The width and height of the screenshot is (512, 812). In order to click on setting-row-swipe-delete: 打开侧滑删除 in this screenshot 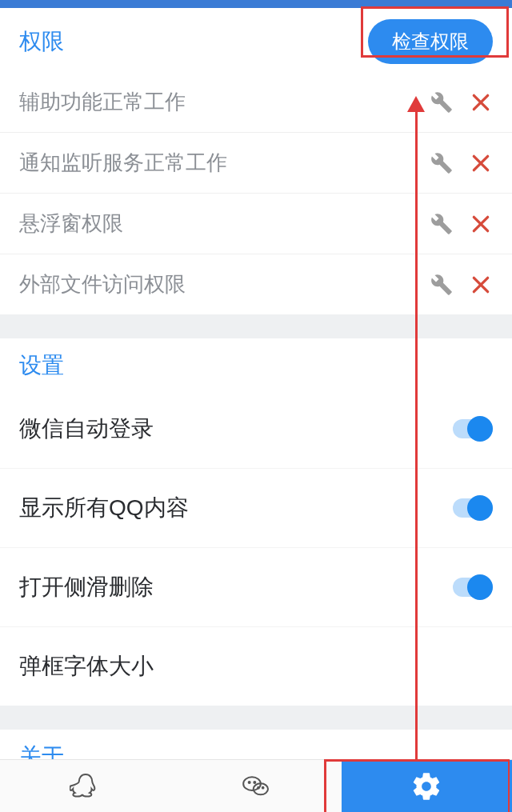, I will do `click(256, 587)`.